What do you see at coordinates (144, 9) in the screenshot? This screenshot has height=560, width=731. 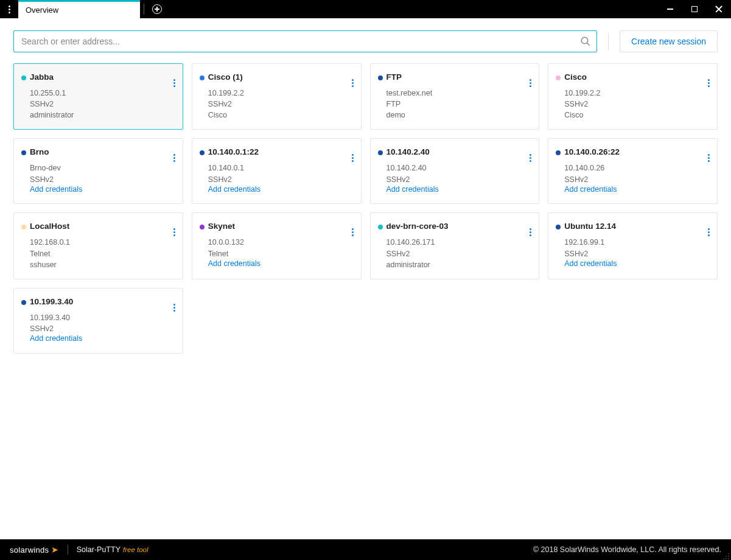 I see `tab-divider` at bounding box center [144, 9].